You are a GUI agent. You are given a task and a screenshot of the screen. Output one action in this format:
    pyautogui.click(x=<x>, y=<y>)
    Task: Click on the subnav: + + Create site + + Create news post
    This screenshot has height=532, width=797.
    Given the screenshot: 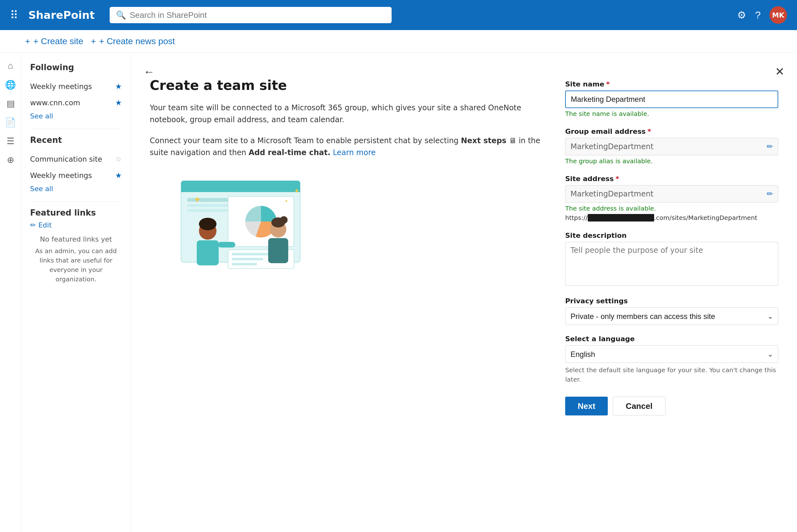 What is the action you would take?
    pyautogui.click(x=398, y=41)
    